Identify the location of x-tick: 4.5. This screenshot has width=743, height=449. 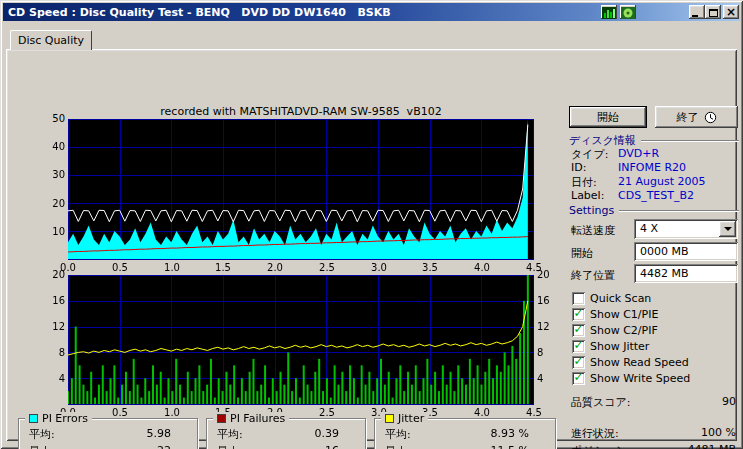
(534, 412).